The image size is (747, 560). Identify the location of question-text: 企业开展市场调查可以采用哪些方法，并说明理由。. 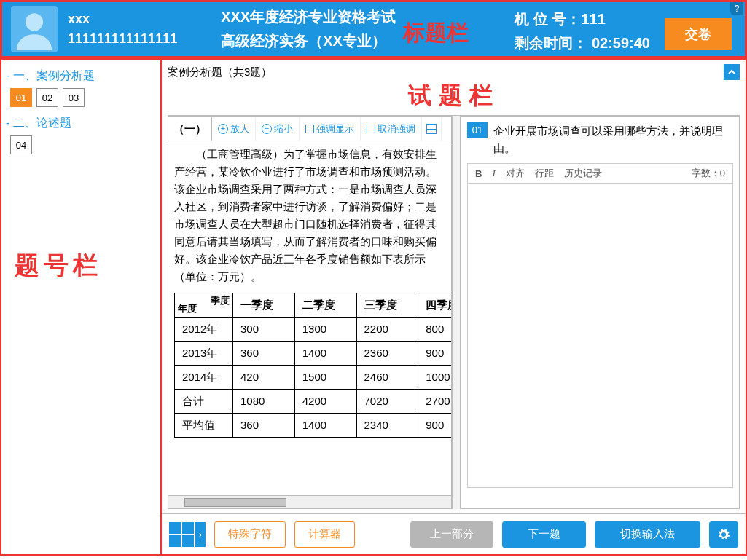
(614, 140).